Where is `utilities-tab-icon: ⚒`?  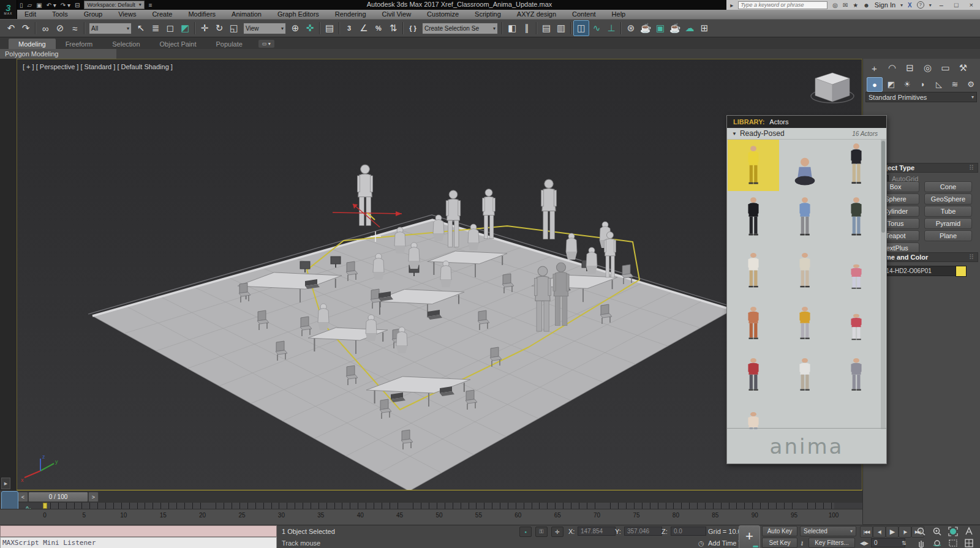
utilities-tab-icon: ⚒ is located at coordinates (963, 68).